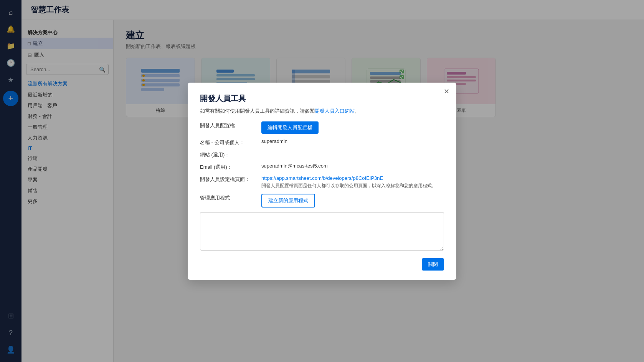 Image resolution: width=644 pixels, height=362 pixels. I want to click on modal-apps-textarea, so click(322, 231).